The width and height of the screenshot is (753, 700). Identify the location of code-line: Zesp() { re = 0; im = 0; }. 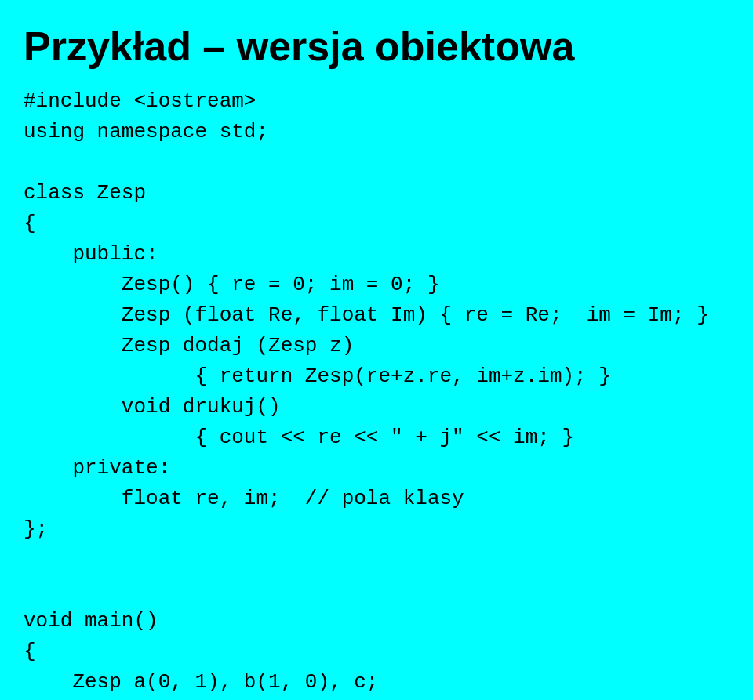
(376, 285).